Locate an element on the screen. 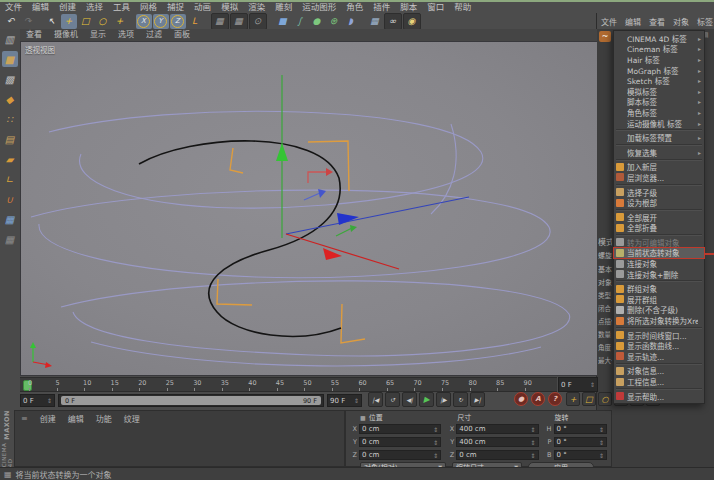 The width and height of the screenshot is (714, 480). context-menu-item: Cineman 标签 ▸ is located at coordinates (659, 50).